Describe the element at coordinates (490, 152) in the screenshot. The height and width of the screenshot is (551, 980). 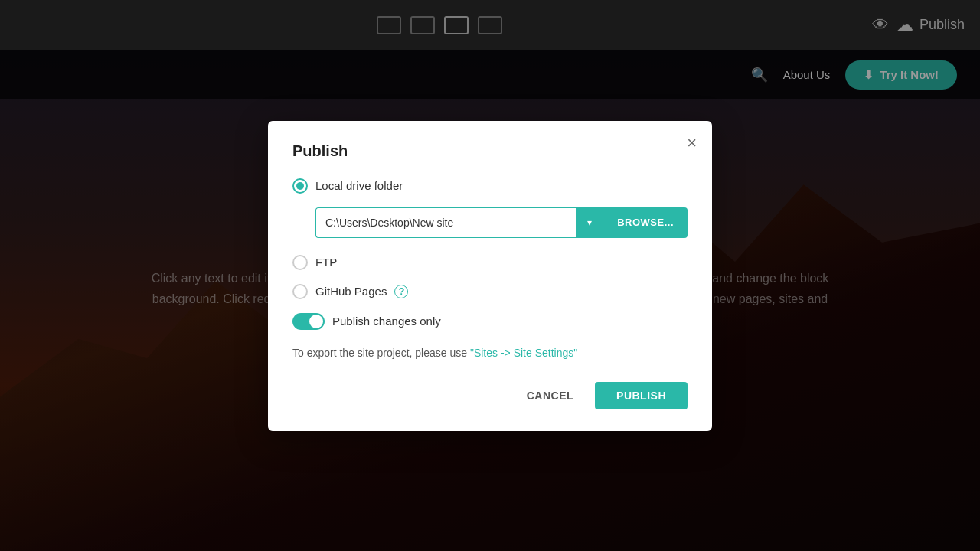
I see `dialog-title: Publish` at that location.